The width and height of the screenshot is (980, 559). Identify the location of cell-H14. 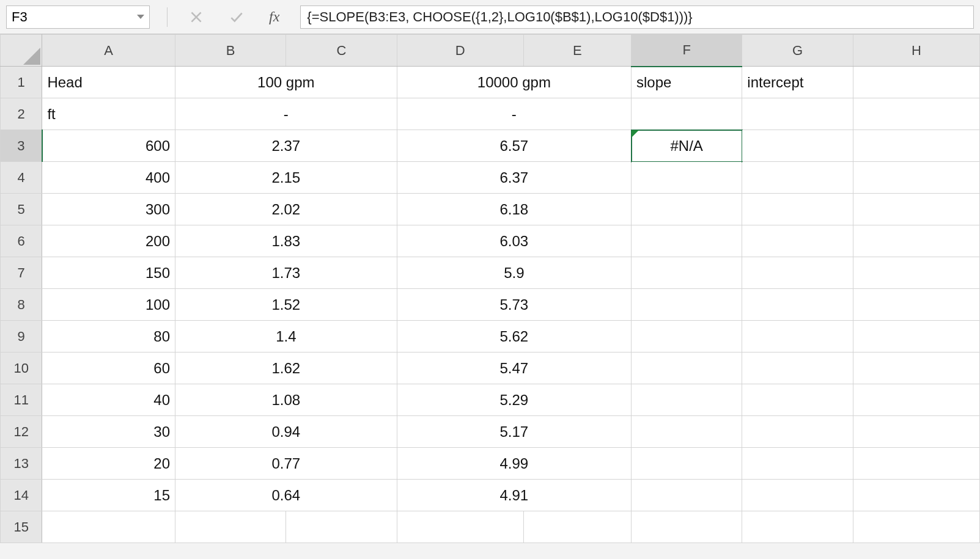
(916, 495).